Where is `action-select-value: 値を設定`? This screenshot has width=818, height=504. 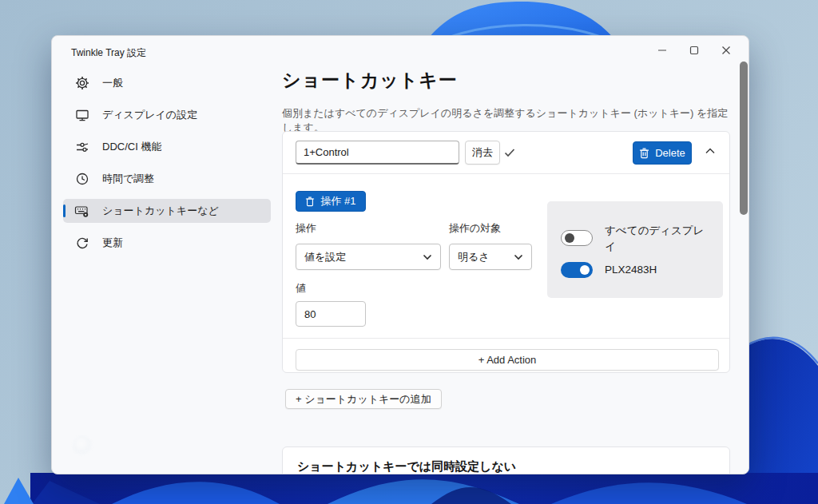 action-select-value: 値を設定 is located at coordinates (325, 257).